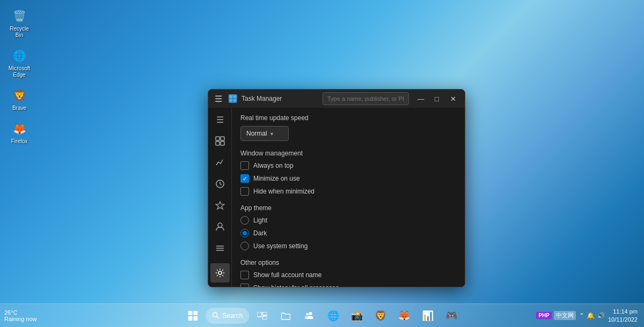 This screenshot has width=644, height=327. I want to click on radio-light: Light, so click(348, 220).